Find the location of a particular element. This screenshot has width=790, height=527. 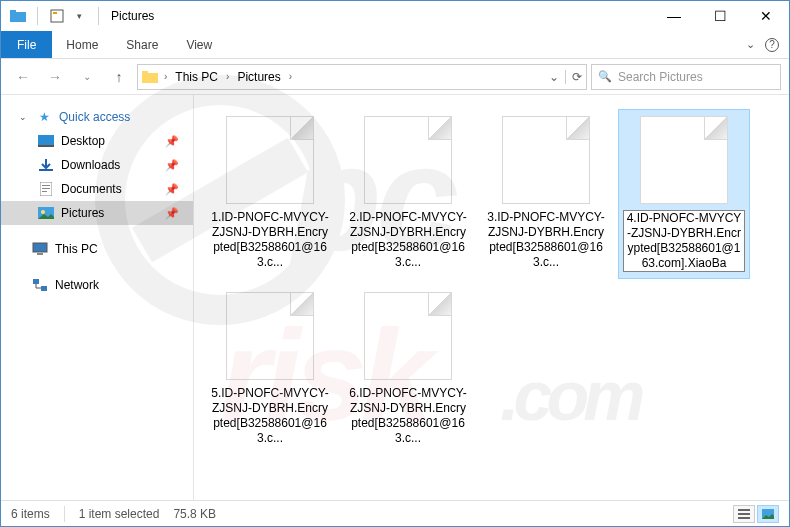

status-item-count: 6 items is located at coordinates (30, 514).